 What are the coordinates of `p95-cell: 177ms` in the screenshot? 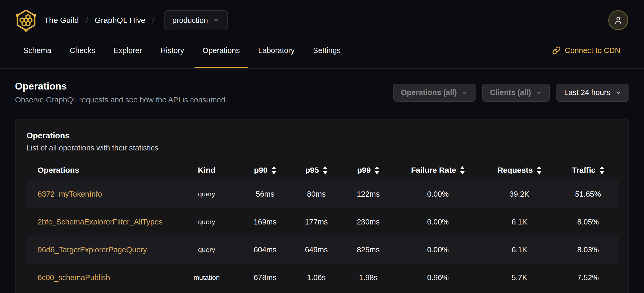 It's located at (316, 222).